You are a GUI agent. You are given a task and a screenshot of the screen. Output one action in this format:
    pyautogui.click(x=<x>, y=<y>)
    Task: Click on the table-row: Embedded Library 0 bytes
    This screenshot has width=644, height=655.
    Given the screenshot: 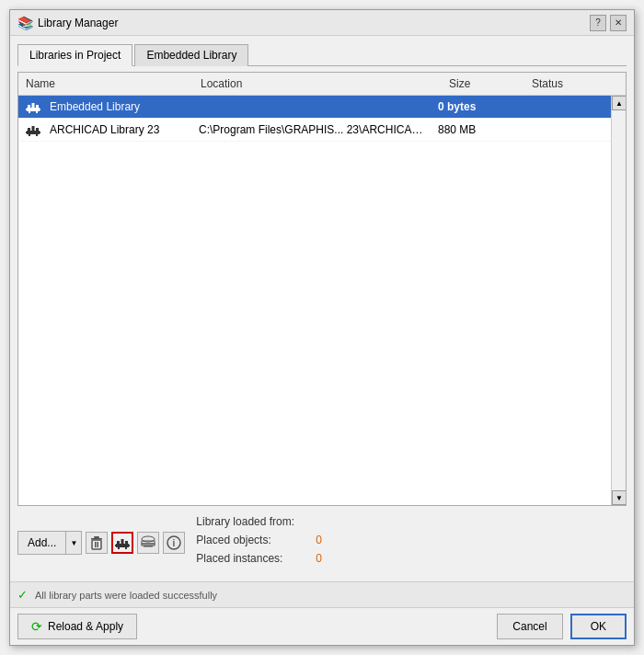 What is the action you would take?
    pyautogui.click(x=315, y=107)
    